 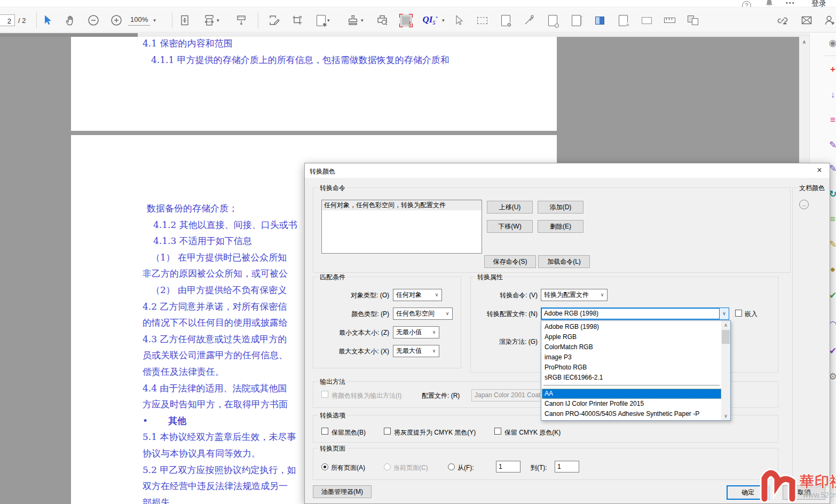 What do you see at coordinates (145, 21) in the screenshot?
I see `zoom-level-select: 100%▾` at bounding box center [145, 21].